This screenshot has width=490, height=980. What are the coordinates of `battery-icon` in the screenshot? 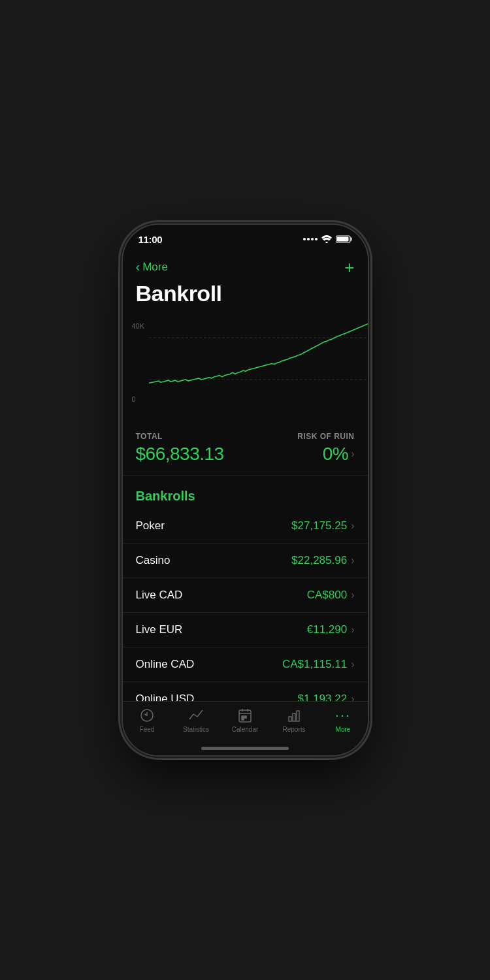 It's located at (344, 239).